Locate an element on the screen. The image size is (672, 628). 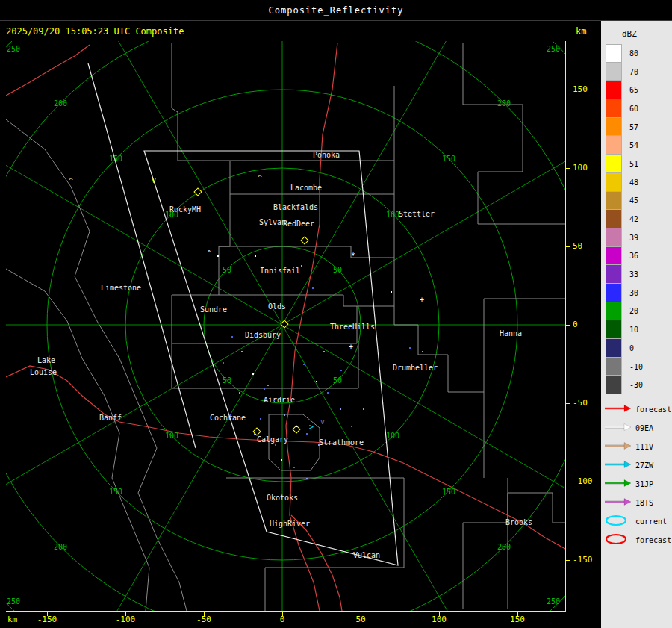
colorbar-value-label: 57 is located at coordinates (634, 127).